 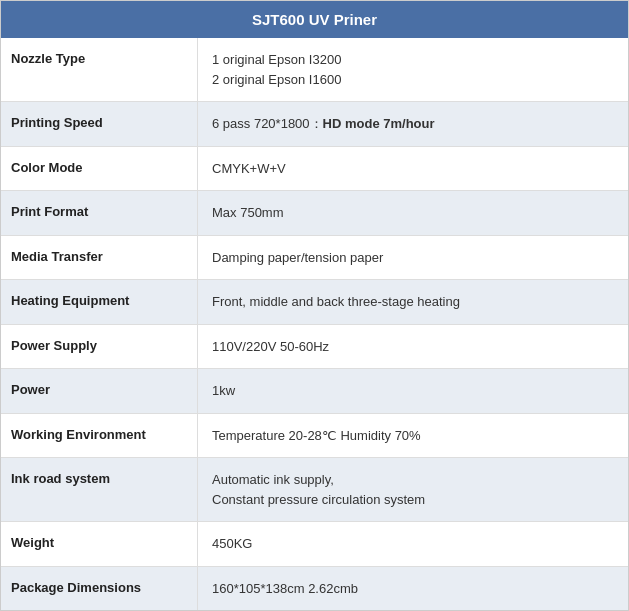 I want to click on cell-label-weight: Weight, so click(x=100, y=544).